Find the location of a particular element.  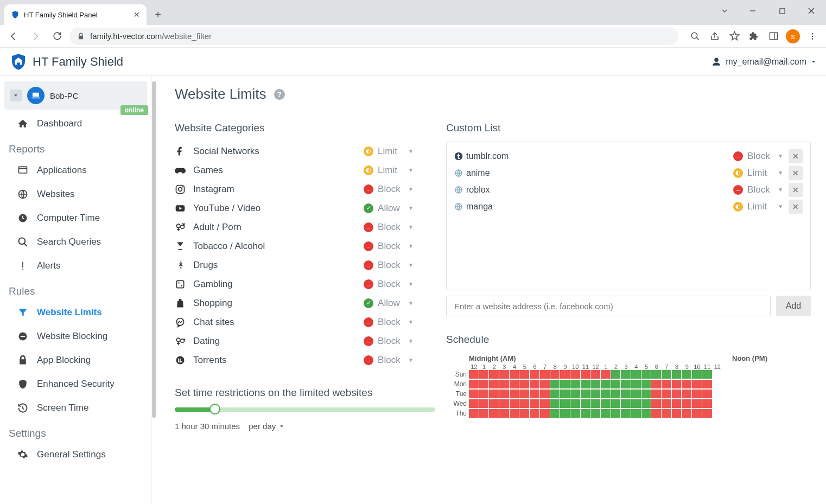

sidebar-item-website-limits: Website Limits is located at coordinates (76, 312).